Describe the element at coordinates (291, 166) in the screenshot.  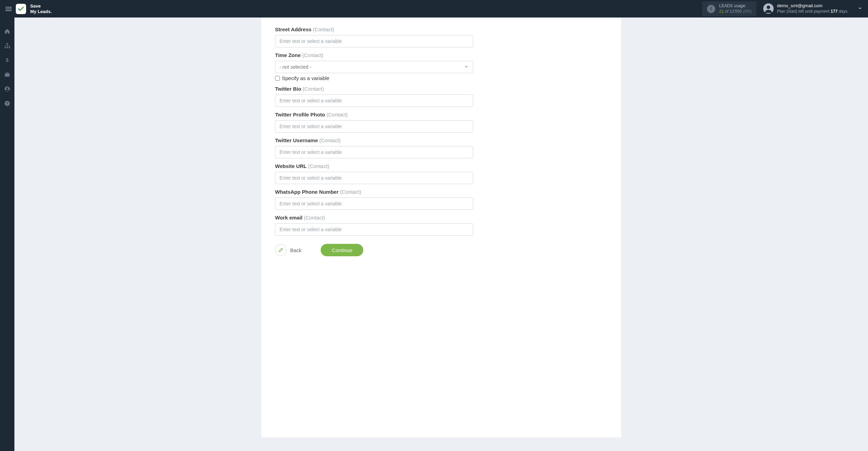
I see `label-text: Website URL` at that location.